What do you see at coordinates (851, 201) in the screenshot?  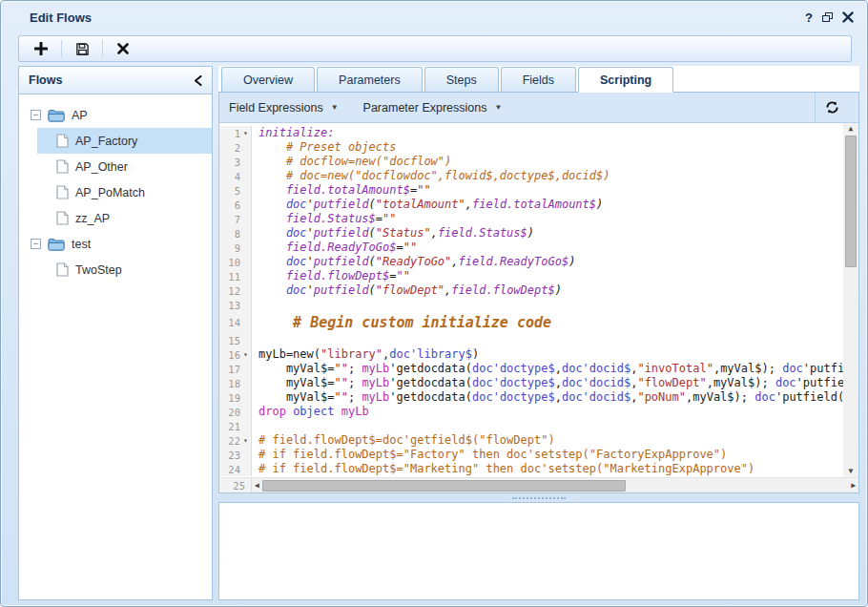 I see `vertical-scroll-thumb` at bounding box center [851, 201].